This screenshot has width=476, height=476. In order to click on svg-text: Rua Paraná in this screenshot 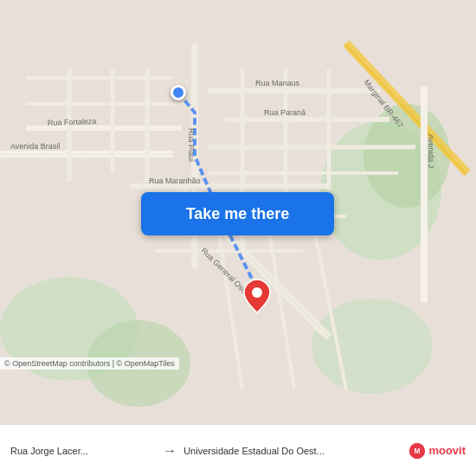, I will do `click(285, 113)`.